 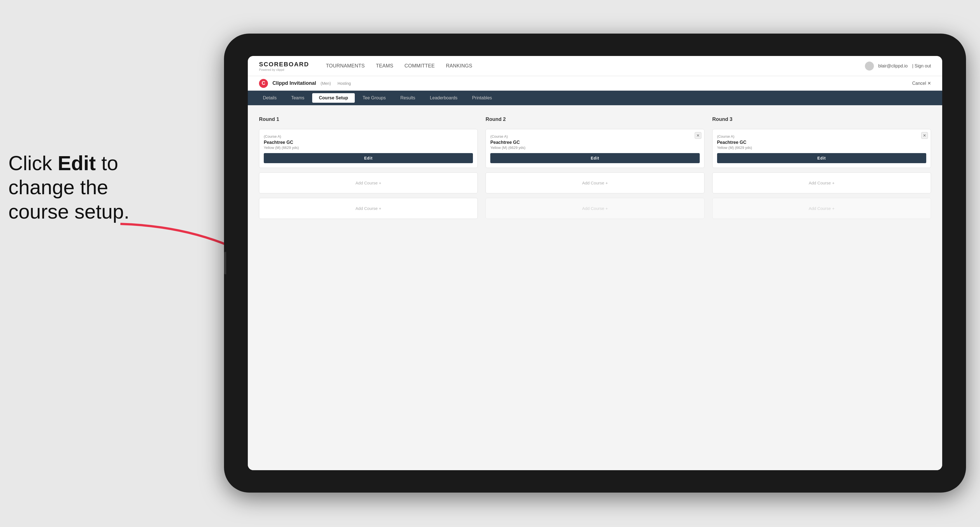 I want to click on round-1-add-course-1: Add Course +, so click(x=368, y=208).